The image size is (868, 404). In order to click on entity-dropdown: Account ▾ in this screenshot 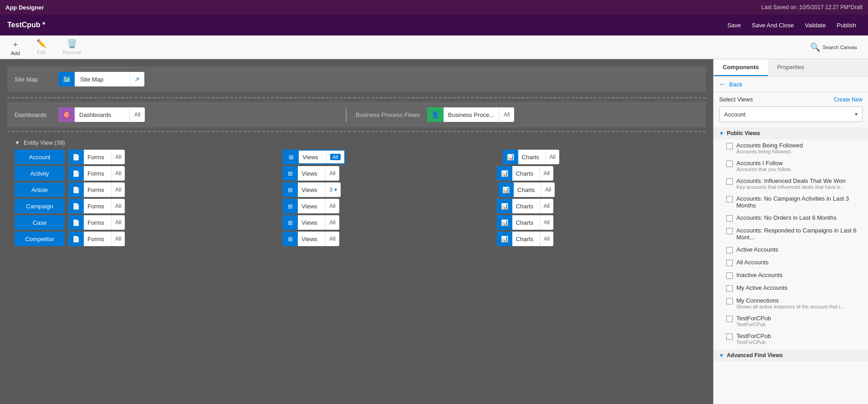, I will do `click(791, 114)`.